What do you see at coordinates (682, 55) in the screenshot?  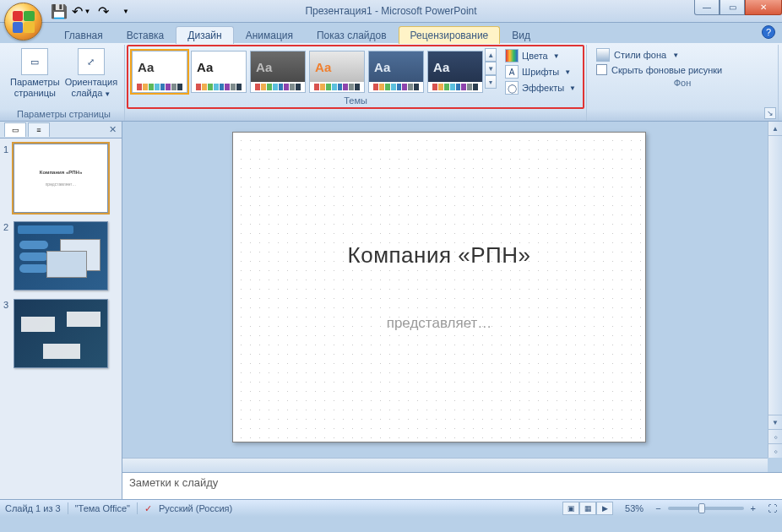 I see `background-styles-button: Стили фона▼` at bounding box center [682, 55].